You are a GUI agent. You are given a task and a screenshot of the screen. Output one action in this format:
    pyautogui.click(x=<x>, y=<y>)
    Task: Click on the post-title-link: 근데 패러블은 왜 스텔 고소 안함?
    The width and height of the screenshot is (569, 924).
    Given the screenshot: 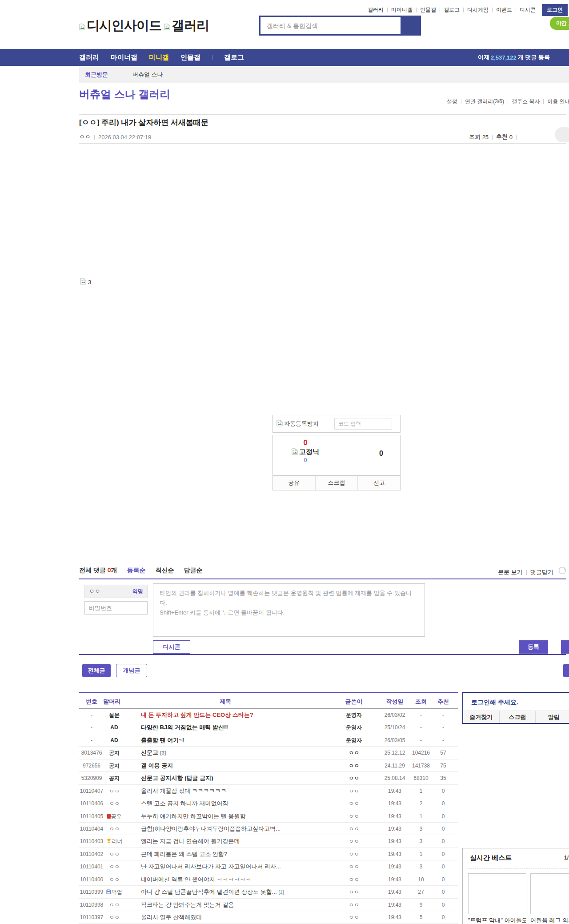 What is the action you would take?
    pyautogui.click(x=236, y=854)
    